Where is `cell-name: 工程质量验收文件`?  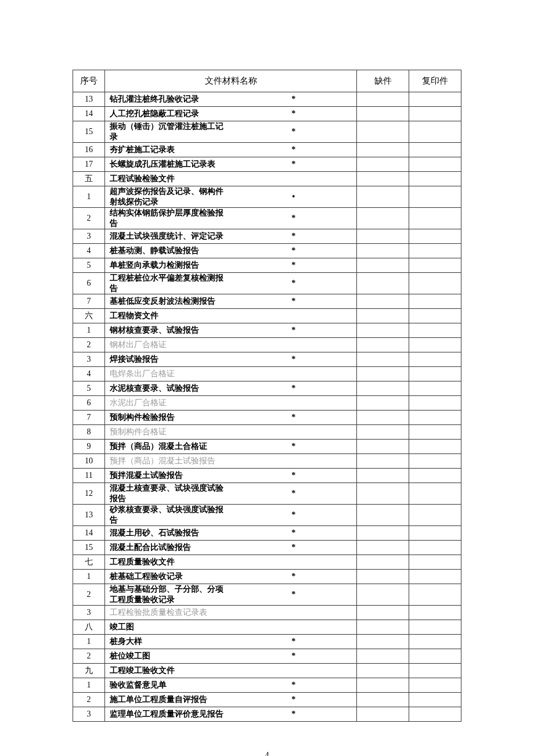
cell-name: 工程质量验收文件 is located at coordinates (168, 562).